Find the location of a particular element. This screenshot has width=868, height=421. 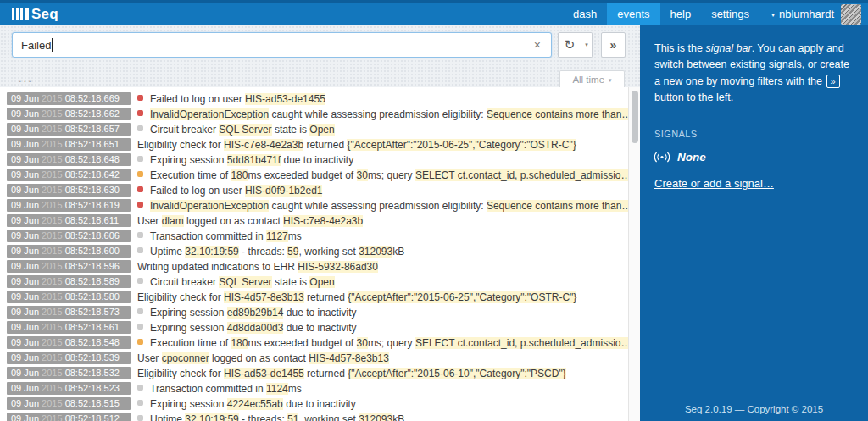

nav-help: help is located at coordinates (682, 14).